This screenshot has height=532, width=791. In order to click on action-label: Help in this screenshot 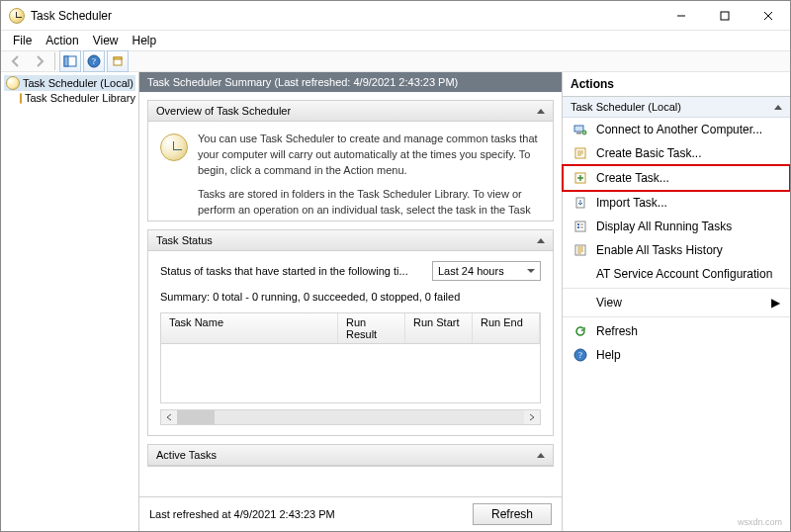, I will do `click(609, 355)`.